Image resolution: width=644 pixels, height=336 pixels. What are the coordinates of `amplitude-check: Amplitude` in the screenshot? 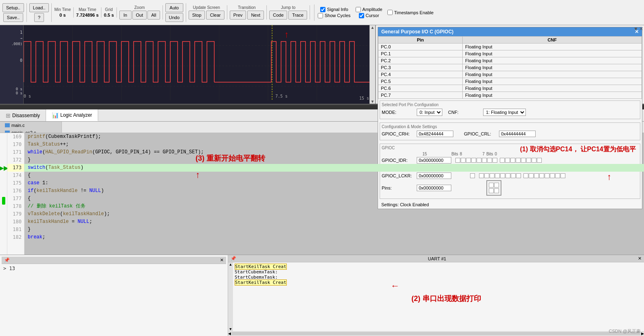 It's located at (369, 10).